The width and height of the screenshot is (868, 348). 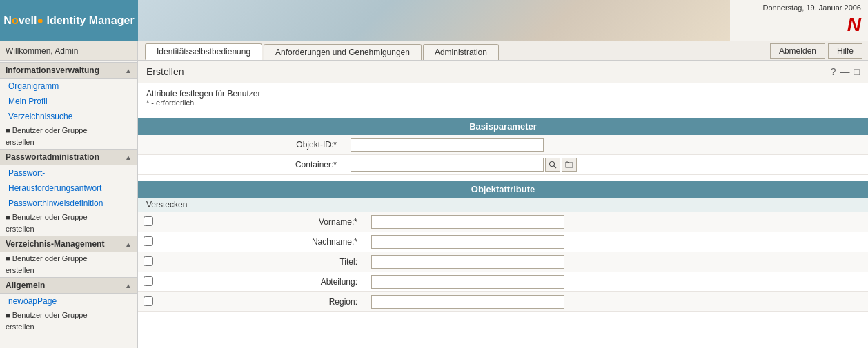 What do you see at coordinates (845, 51) in the screenshot?
I see `hilfe-button: Hilfe` at bounding box center [845, 51].